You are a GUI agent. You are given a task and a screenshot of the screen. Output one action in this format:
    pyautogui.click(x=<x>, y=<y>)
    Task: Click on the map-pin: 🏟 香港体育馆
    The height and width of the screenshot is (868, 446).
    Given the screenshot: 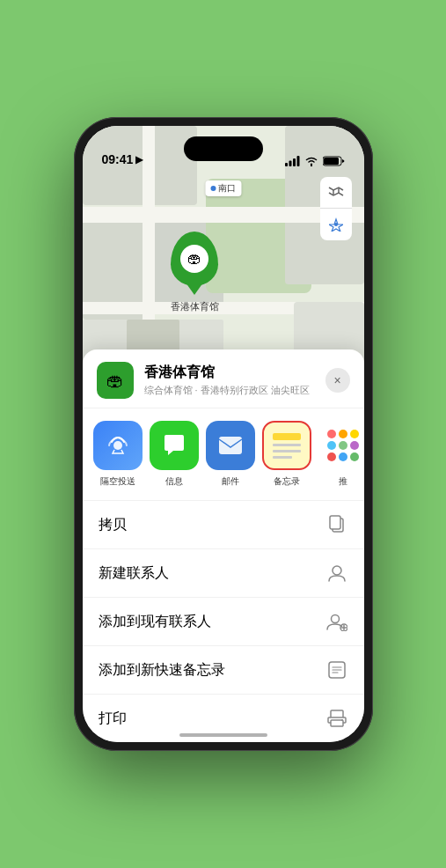 What is the action you would take?
    pyautogui.click(x=195, y=273)
    